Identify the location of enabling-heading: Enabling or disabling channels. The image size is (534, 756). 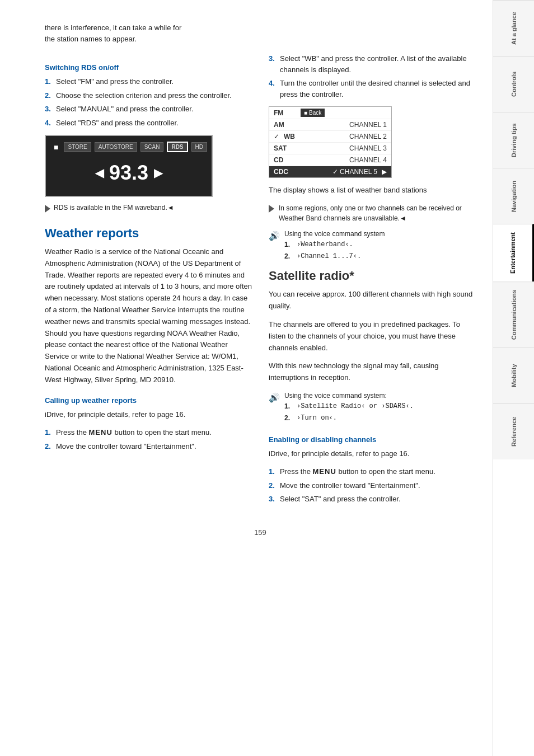
(372, 440).